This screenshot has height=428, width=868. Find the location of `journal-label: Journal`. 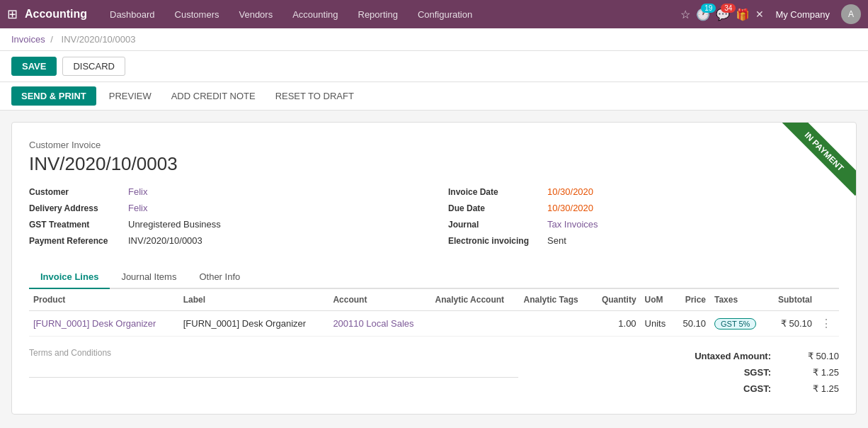

journal-label: Journal is located at coordinates (498, 225).